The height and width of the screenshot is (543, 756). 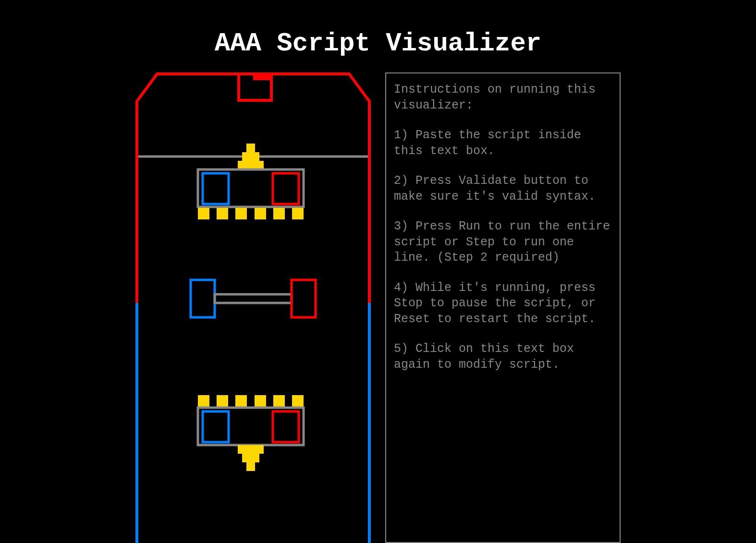 What do you see at coordinates (503, 189) in the screenshot?
I see `instructions-step-2: 2) Press Validate button to make sure it…` at bounding box center [503, 189].